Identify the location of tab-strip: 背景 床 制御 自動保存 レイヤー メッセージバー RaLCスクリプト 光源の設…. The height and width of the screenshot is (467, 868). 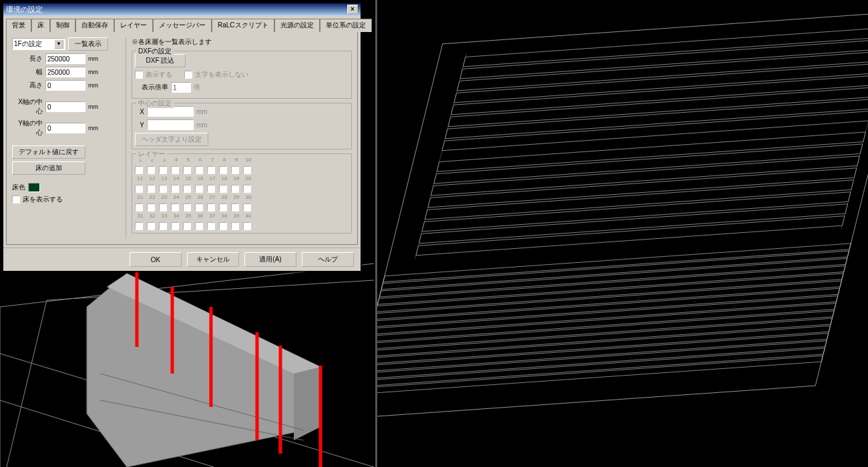
(182, 23).